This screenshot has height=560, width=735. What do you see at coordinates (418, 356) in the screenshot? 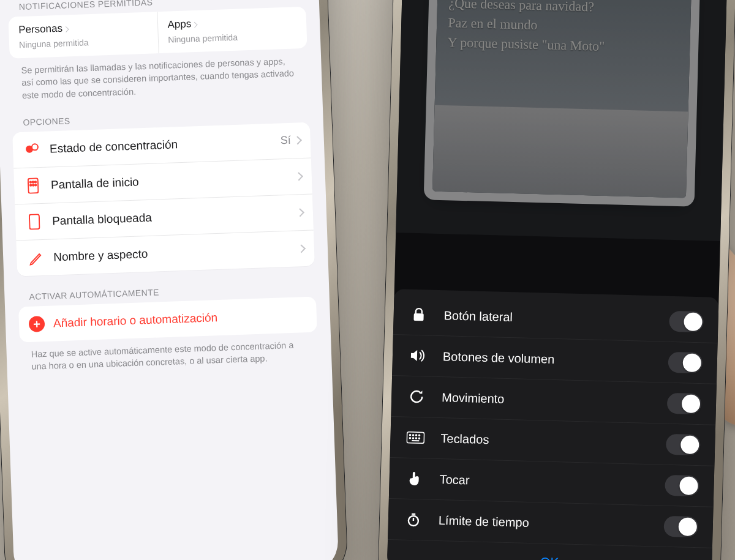
I see `volume-icon` at bounding box center [418, 356].